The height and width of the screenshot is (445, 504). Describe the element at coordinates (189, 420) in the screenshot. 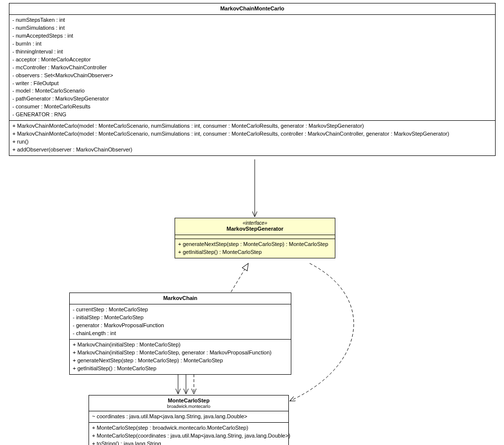

I see `class-montecarlostep: MonteCarloStep broadwick.montecarlo ~ co…` at that location.